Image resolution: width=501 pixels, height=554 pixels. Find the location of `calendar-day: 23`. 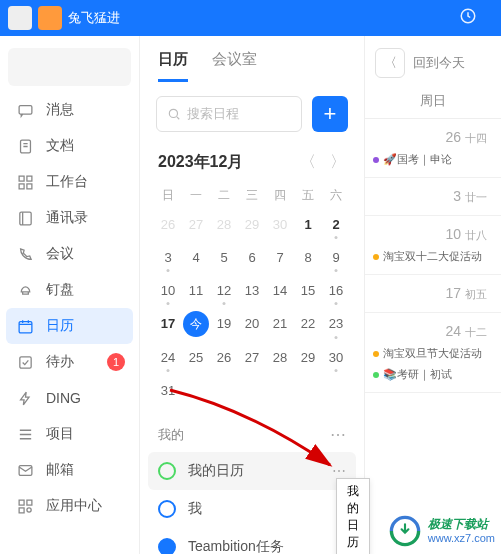

calendar-day: 23 is located at coordinates (336, 324).